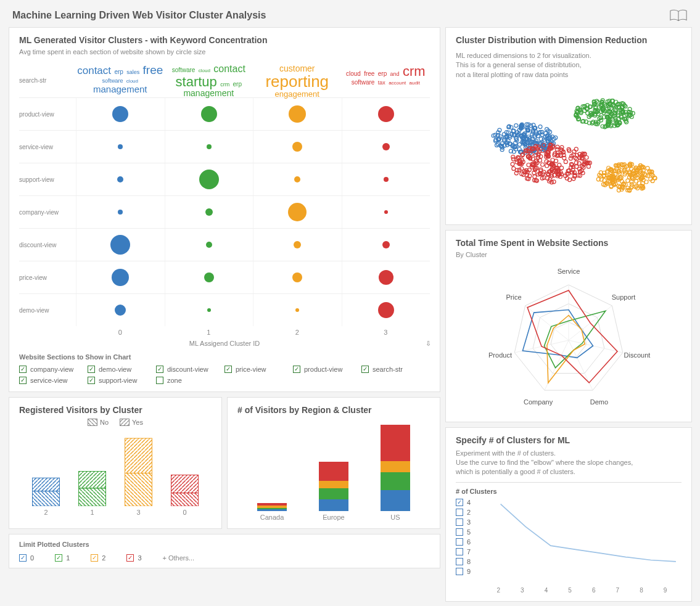 This screenshot has width=700, height=606. Describe the element at coordinates (185, 512) in the screenshot. I see `bar-xlabel: 0` at that location.